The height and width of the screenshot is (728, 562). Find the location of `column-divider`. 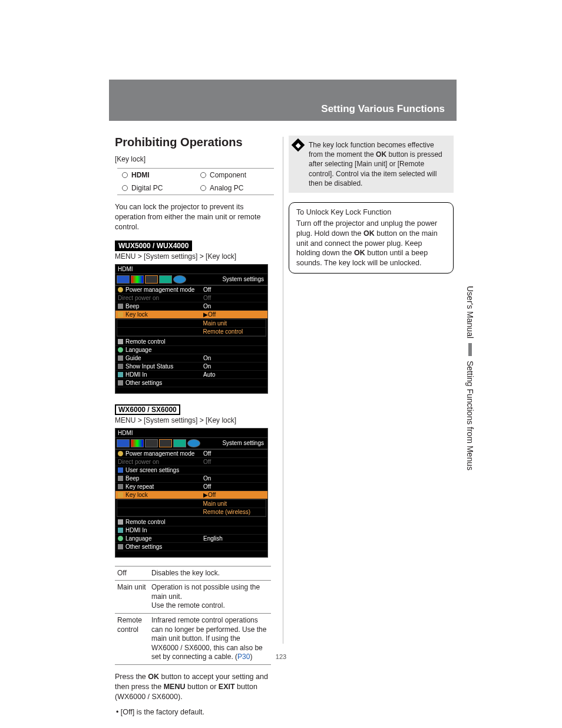

column-divider is located at coordinates (283, 390).